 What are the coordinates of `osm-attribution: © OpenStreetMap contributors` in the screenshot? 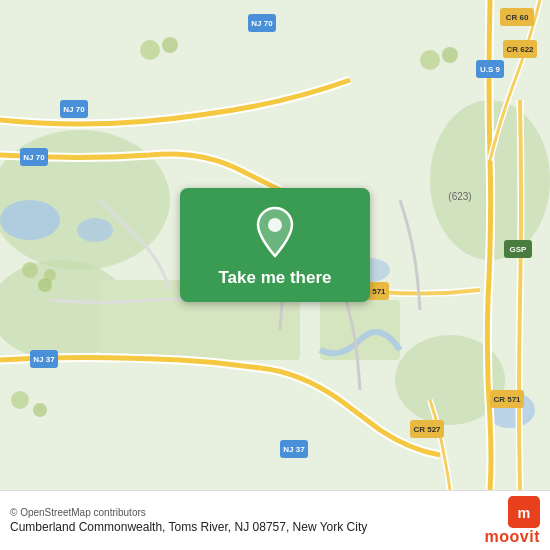 It's located at (188, 512).